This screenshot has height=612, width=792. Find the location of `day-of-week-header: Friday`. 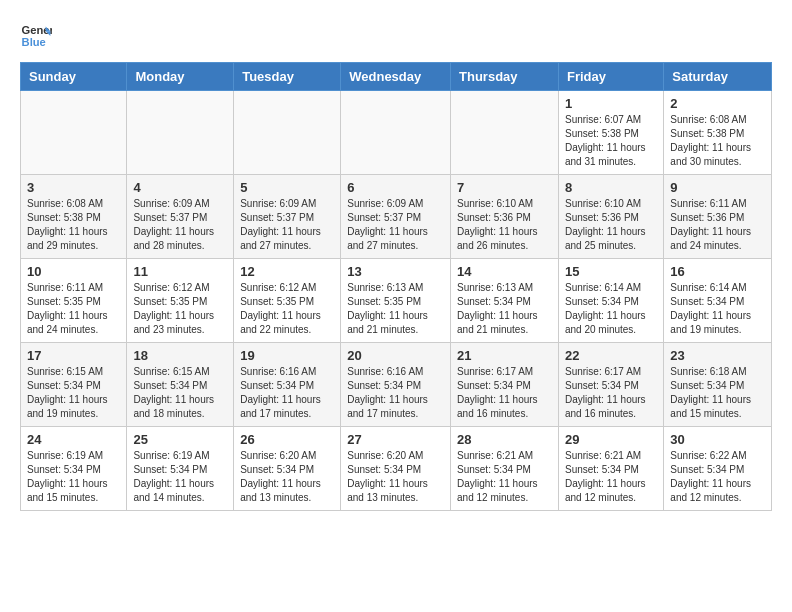

day-of-week-header: Friday is located at coordinates (610, 77).